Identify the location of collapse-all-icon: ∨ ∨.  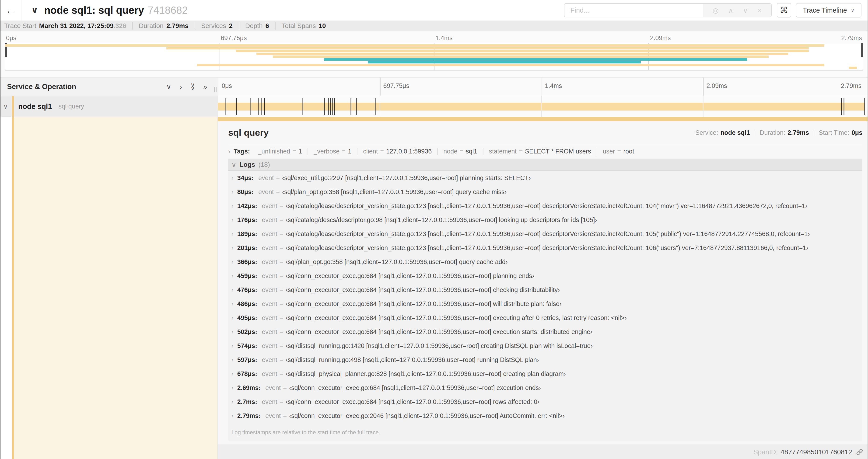
(193, 87).